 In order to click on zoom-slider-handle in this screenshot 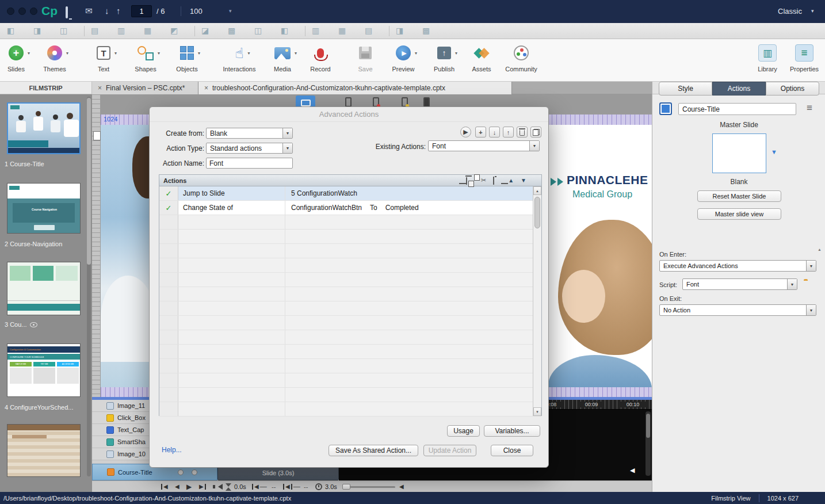, I will do `click(346, 487)`.